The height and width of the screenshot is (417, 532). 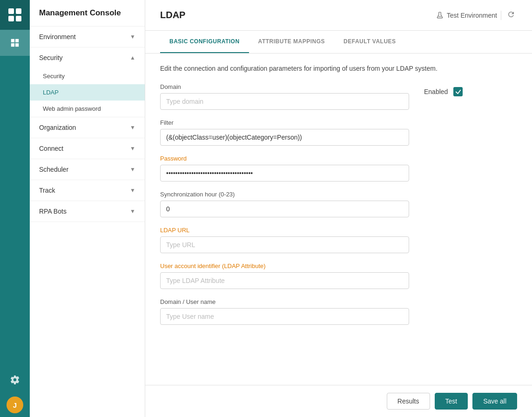 What do you see at coordinates (15, 380) in the screenshot?
I see `gear-icon` at bounding box center [15, 380].